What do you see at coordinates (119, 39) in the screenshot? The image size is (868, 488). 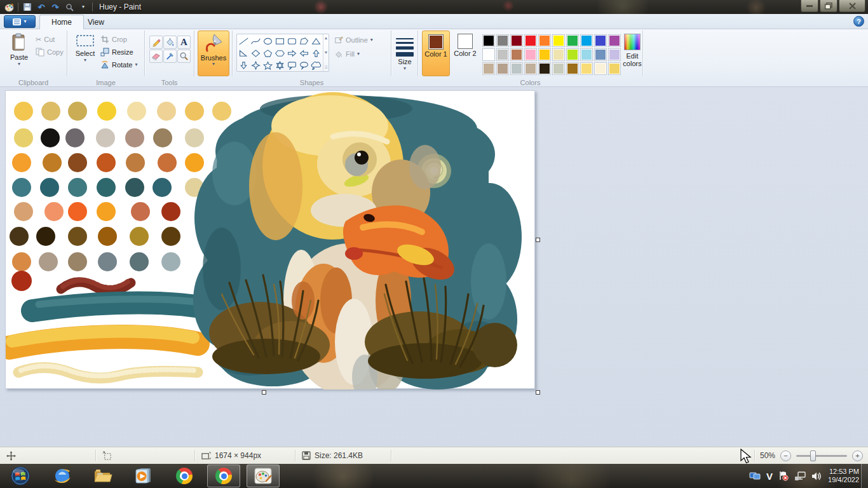 I see `crop-button: Crop` at bounding box center [119, 39].